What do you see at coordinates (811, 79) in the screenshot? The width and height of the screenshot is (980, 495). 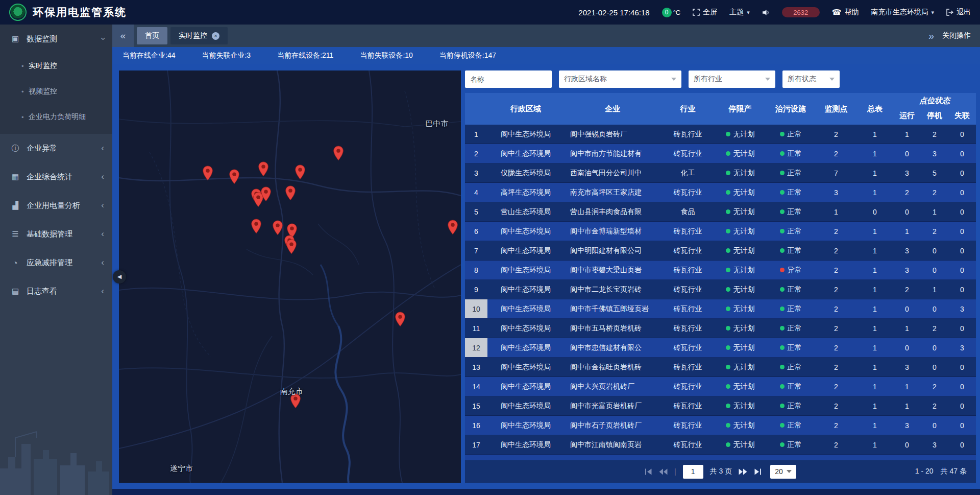 I see `status-select: 所有状态` at bounding box center [811, 79].